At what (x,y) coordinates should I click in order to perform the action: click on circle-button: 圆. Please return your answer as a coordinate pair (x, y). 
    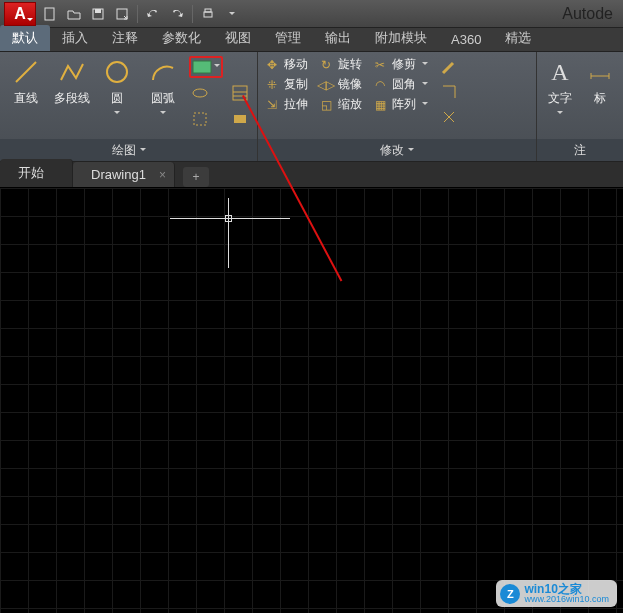
    Looking at the image, I should click on (118, 86).